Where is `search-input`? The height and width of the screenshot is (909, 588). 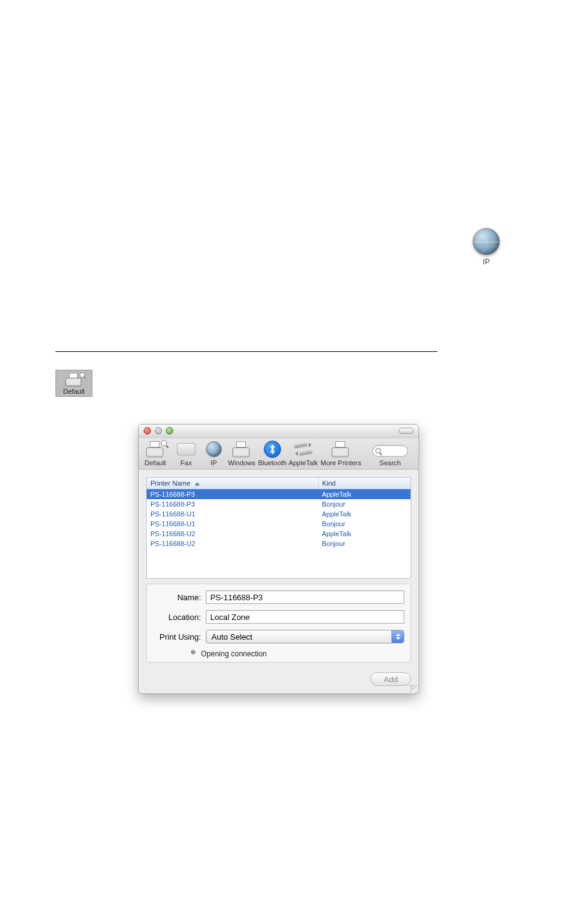
search-input is located at coordinates (390, 451).